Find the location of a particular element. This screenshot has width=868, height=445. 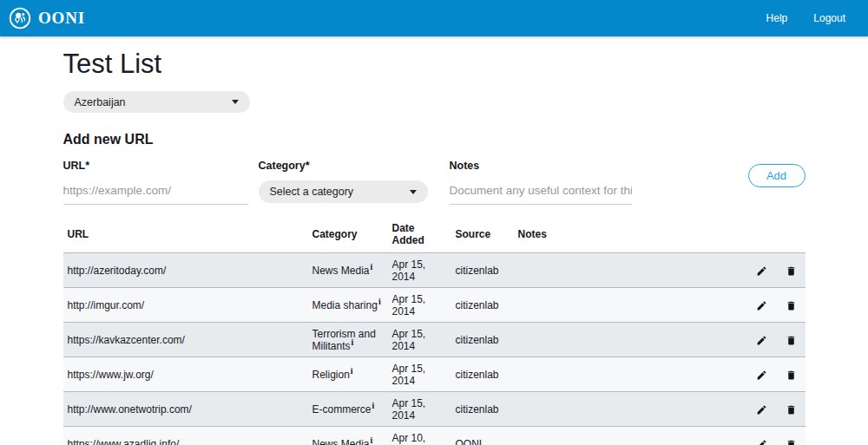

help-link: Help is located at coordinates (778, 18).